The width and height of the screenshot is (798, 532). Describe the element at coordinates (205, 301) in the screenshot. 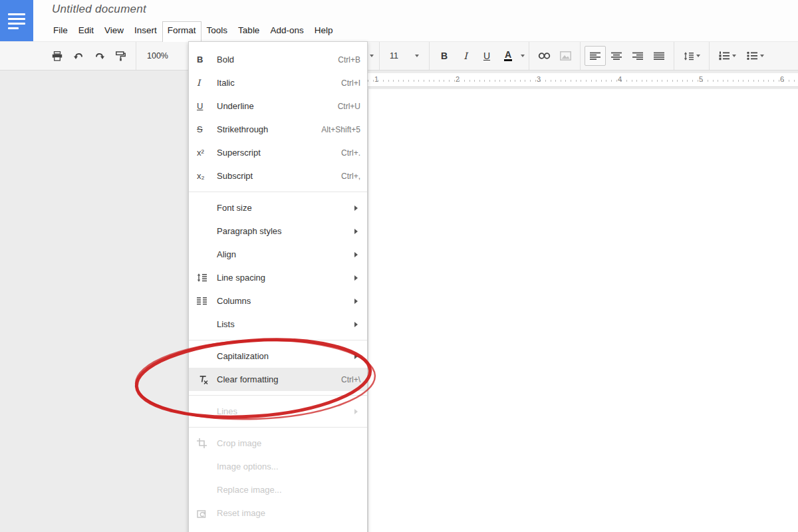

I see `columns-icon` at that location.